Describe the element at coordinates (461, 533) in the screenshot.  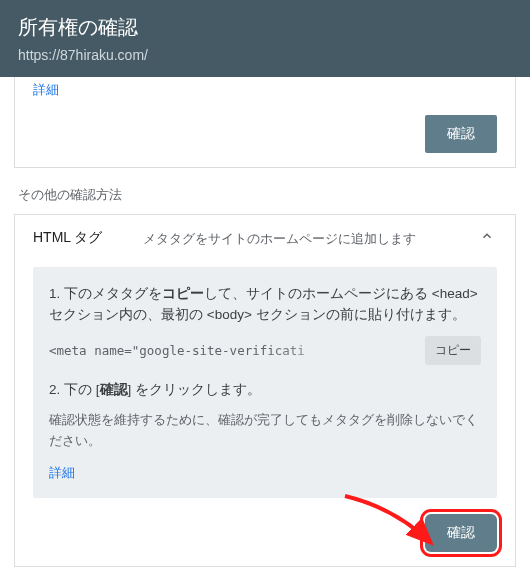
I see `confirm-button-primary: 確認` at that location.